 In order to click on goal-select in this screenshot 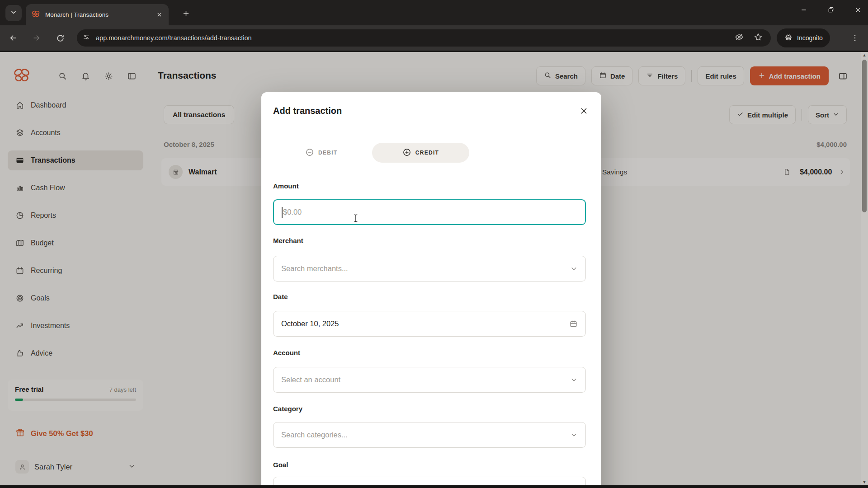, I will do `click(429, 481)`.